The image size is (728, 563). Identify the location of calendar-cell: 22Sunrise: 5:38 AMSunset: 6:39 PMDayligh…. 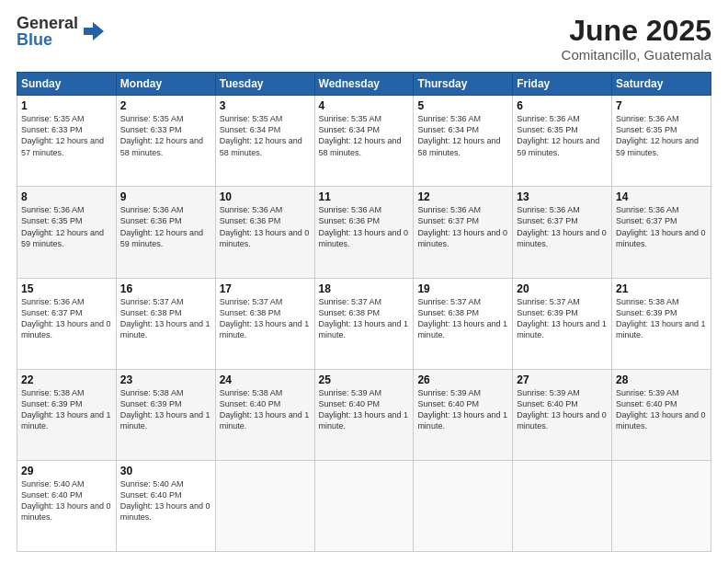
(67, 414).